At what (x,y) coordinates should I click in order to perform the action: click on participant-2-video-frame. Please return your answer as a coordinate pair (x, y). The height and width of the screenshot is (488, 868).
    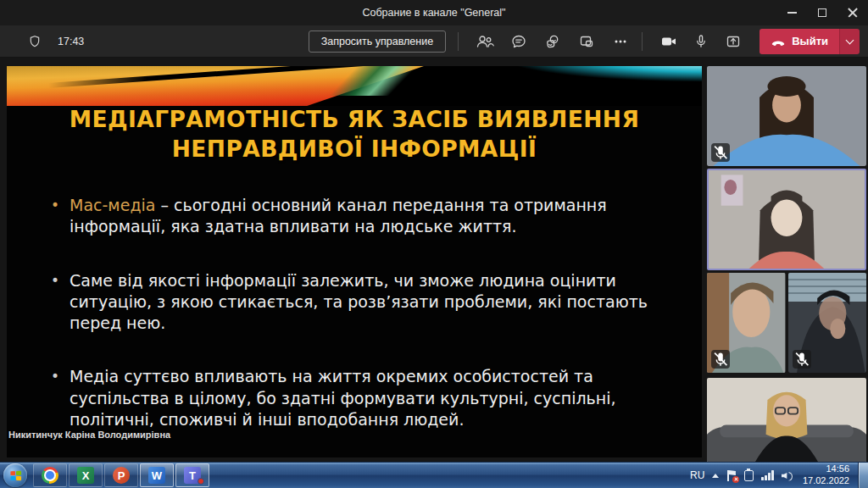
    Looking at the image, I should click on (787, 219).